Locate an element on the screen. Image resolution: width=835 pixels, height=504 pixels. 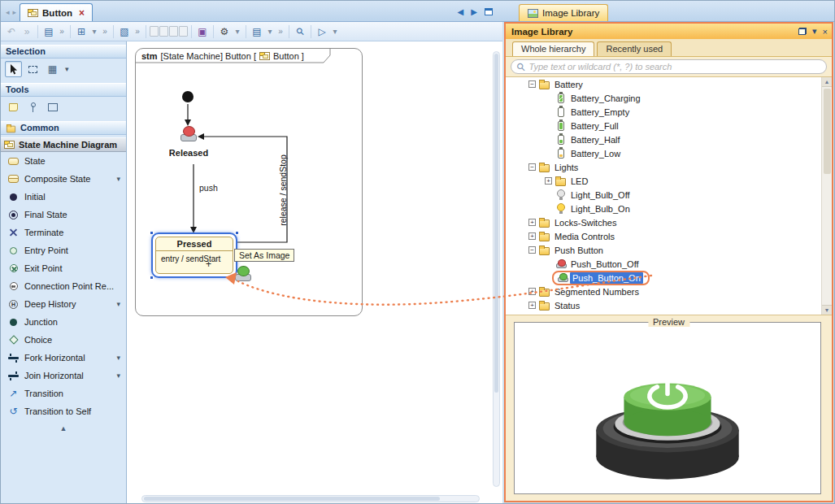
palette-section-common: Common is located at coordinates (63, 128).